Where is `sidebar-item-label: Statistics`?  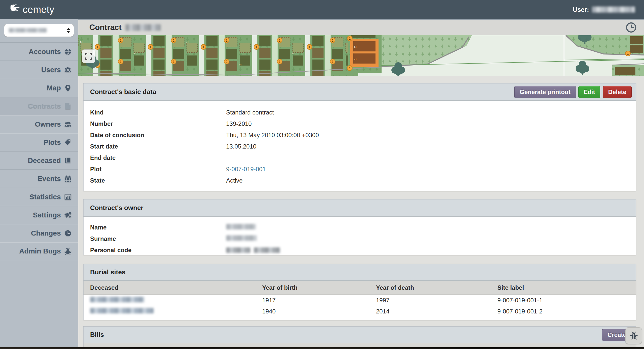
sidebar-item-label: Statistics is located at coordinates (45, 197).